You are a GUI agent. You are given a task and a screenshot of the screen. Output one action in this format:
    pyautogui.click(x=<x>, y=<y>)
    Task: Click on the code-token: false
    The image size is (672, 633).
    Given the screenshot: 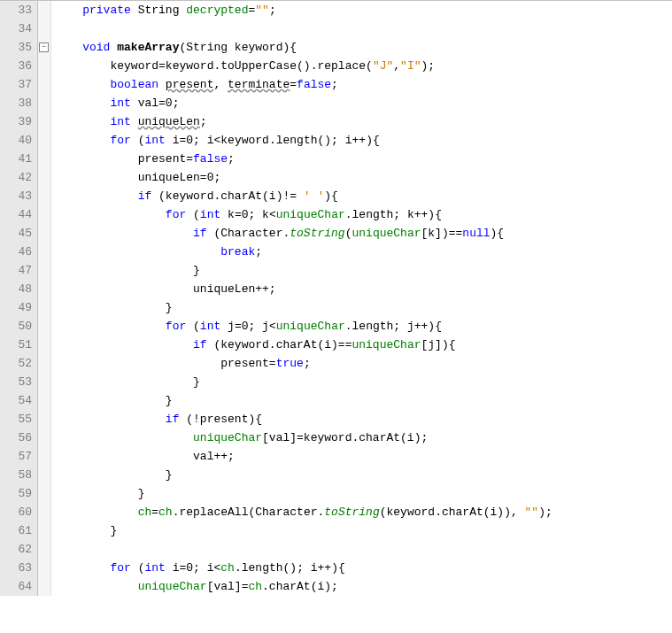 What is the action you would take?
    pyautogui.click(x=313, y=85)
    